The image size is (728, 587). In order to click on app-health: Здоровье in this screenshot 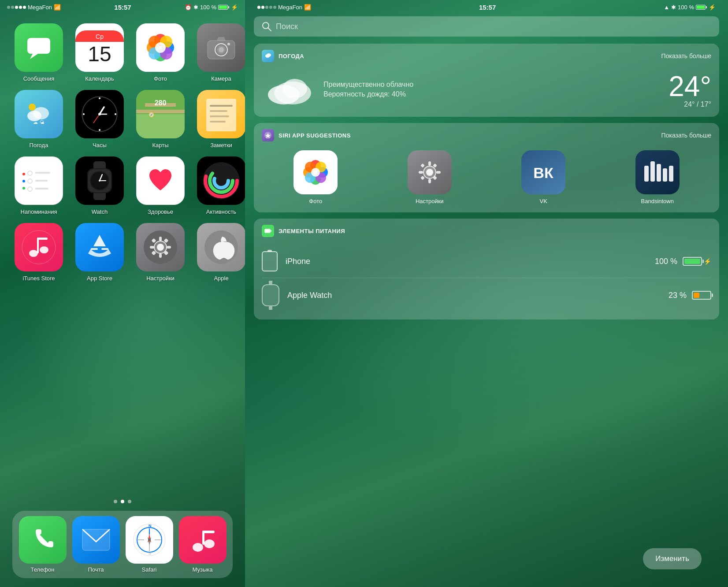, I will do `click(160, 186)`.